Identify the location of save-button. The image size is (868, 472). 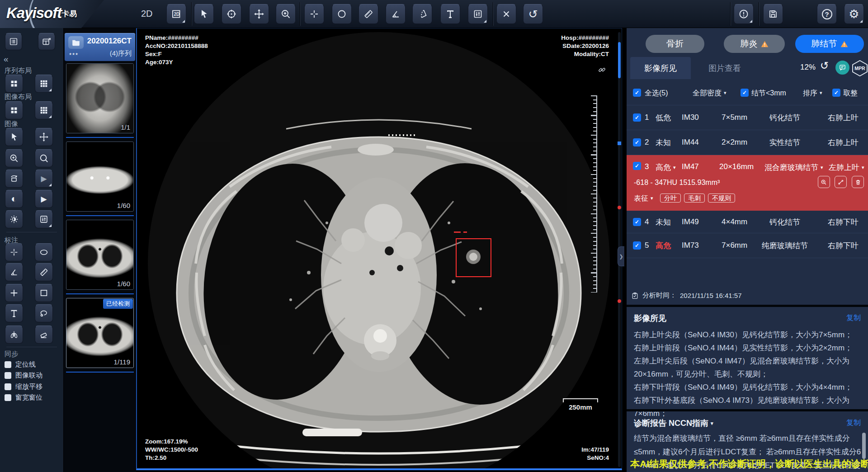
(773, 14).